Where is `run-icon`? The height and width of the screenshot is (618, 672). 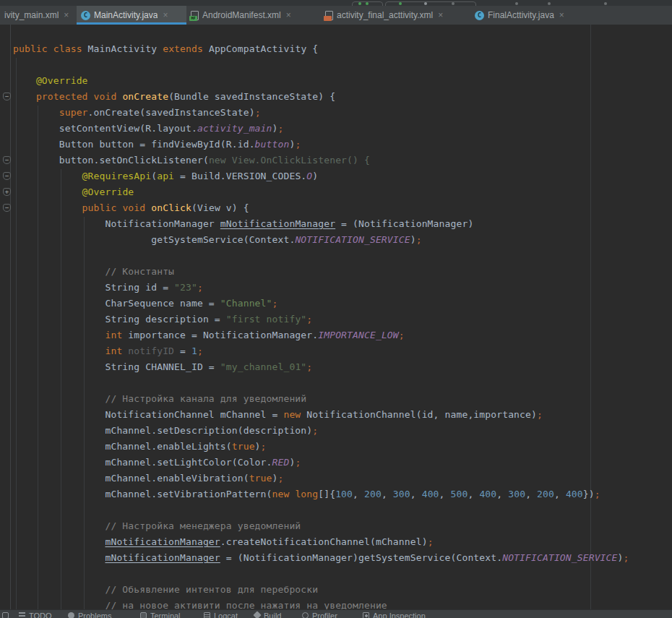 run-icon is located at coordinates (360, 4).